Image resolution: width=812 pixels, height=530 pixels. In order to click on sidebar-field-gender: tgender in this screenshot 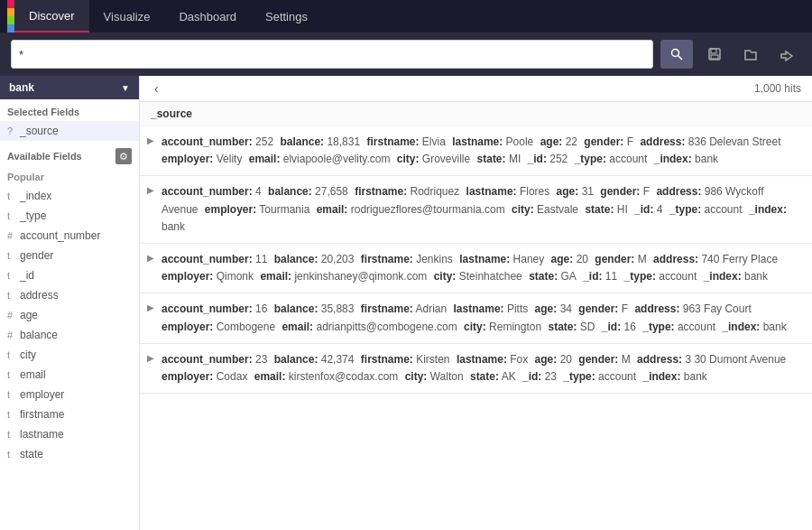, I will do `click(69, 256)`.